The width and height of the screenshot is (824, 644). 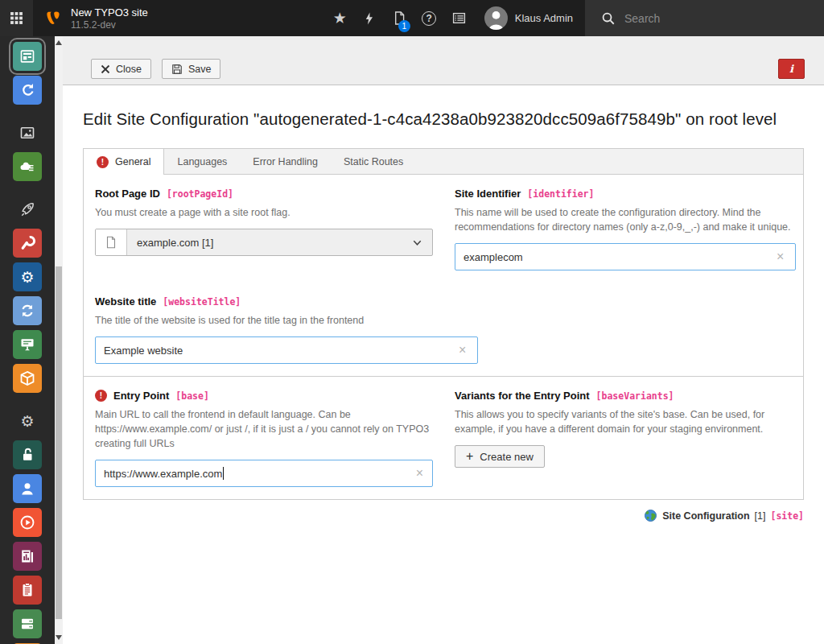 I want to click on sidebar-item-clipboard, so click(x=27, y=590).